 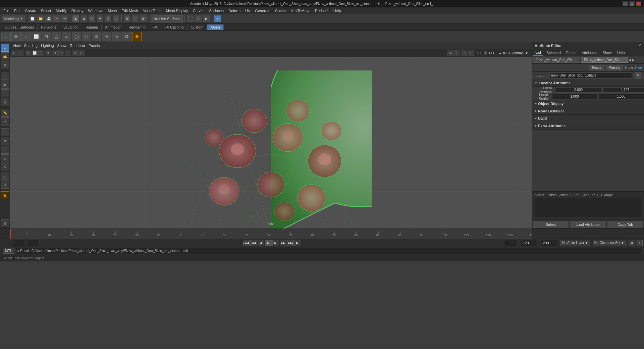 I want to click on shelf-cylinder-icon: ⊟, so click(x=46, y=37).